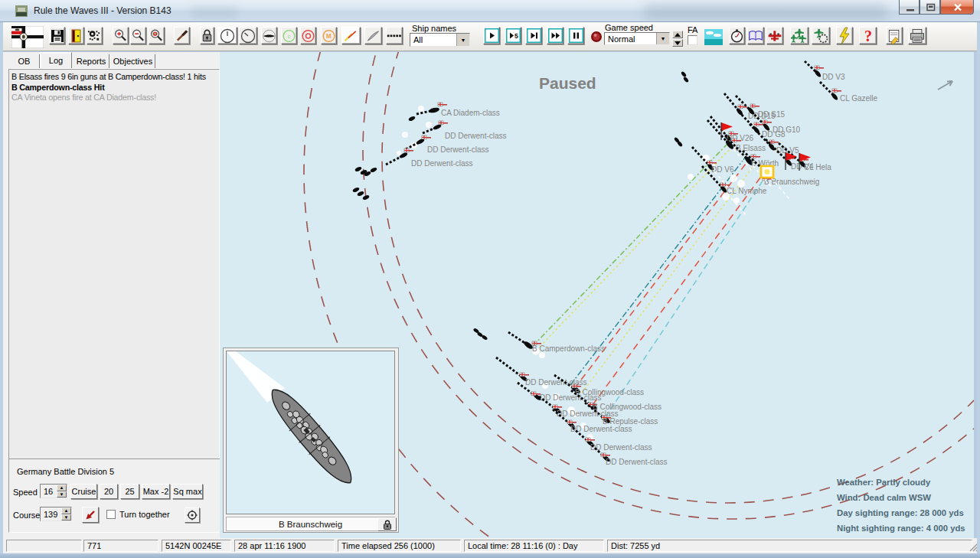 The width and height of the screenshot is (980, 558). What do you see at coordinates (747, 191) in the screenshot?
I see `svg-text: CL Nymphe` at bounding box center [747, 191].